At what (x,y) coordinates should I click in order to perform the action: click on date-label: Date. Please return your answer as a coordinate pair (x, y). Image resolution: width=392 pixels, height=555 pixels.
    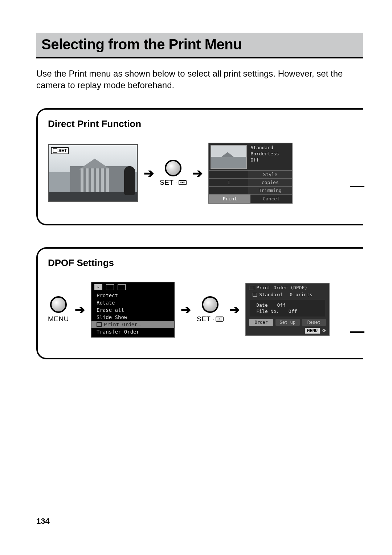
    Looking at the image, I should click on (262, 305).